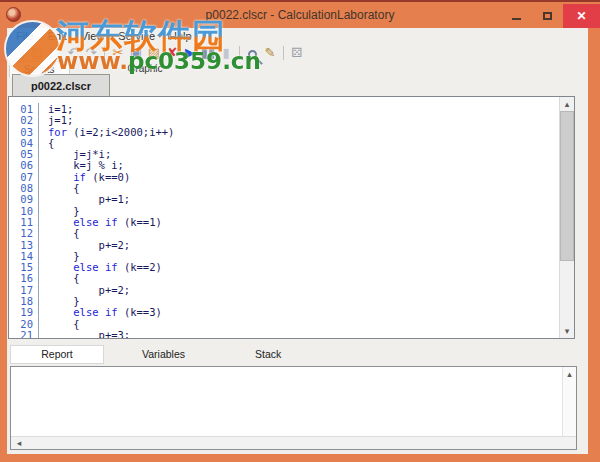 This screenshot has height=462, width=600. What do you see at coordinates (91, 52) in the screenshot?
I see `redo-icon: ↷` at bounding box center [91, 52].